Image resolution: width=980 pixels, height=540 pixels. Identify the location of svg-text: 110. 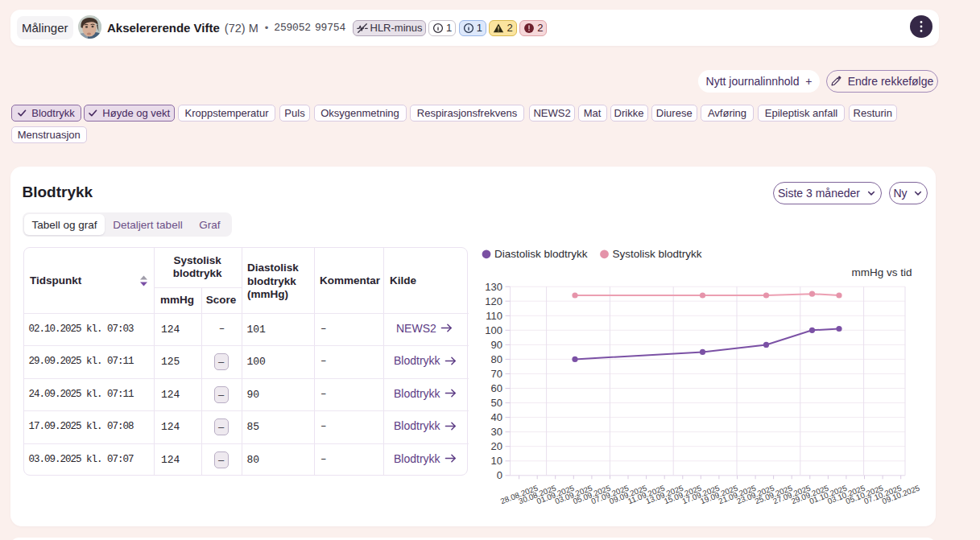
(494, 315).